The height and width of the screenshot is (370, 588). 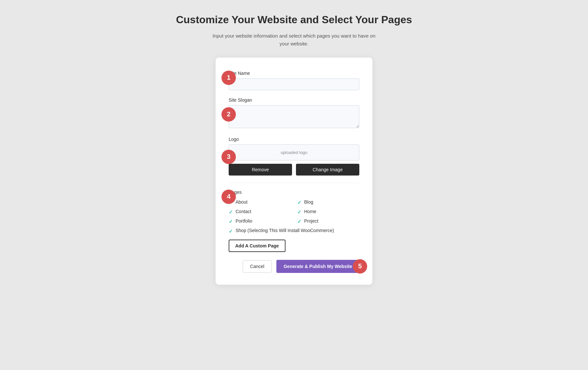 What do you see at coordinates (229, 78) in the screenshot?
I see `step-badge-1: 1` at bounding box center [229, 78].